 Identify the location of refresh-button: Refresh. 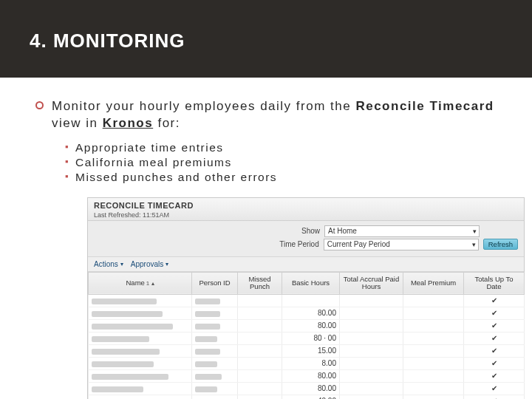
(501, 244).